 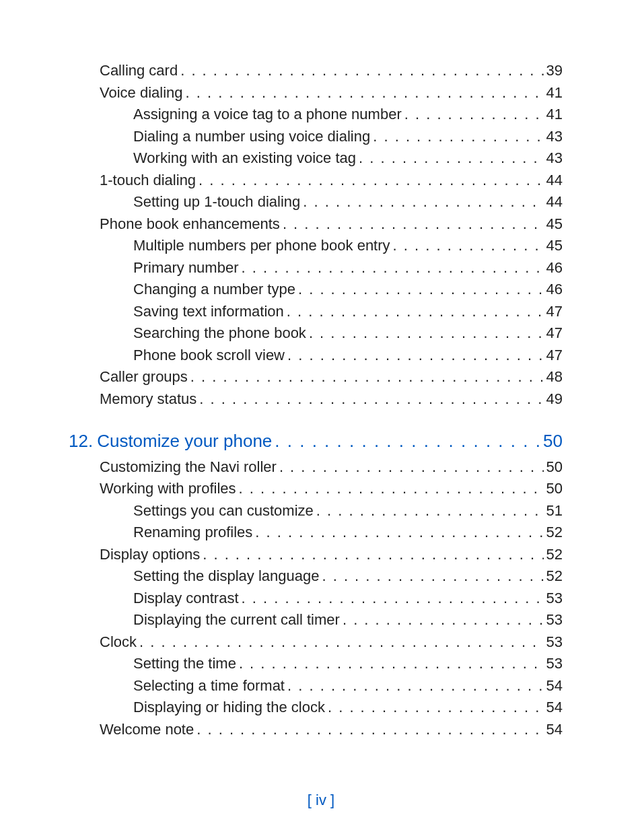 I want to click on toc-entry: Renaming profiles52, so click(x=348, y=532).